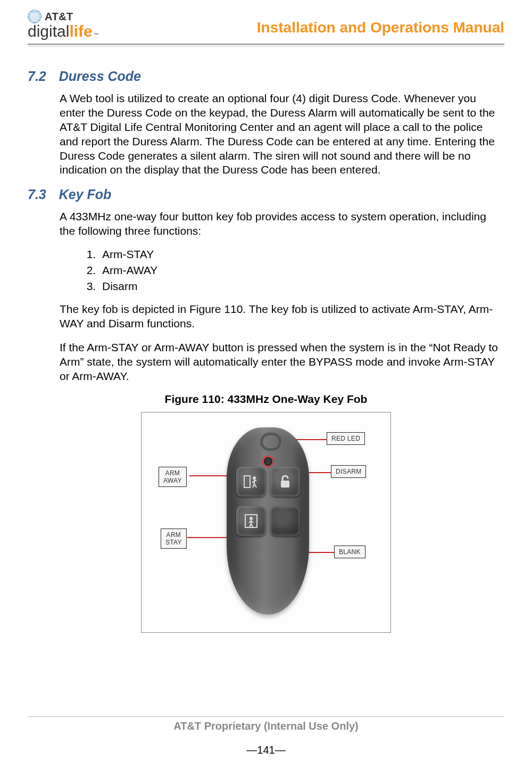 This screenshot has width=532, height=768. What do you see at coordinates (282, 134) in the screenshot?
I see `section-7-2-paragraph: A Web tool is utilized to create an opti…` at bounding box center [282, 134].